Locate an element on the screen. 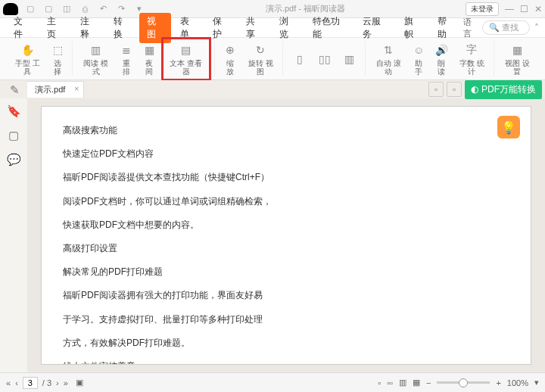  tip-bulb-icon: 💡 is located at coordinates (509, 127).